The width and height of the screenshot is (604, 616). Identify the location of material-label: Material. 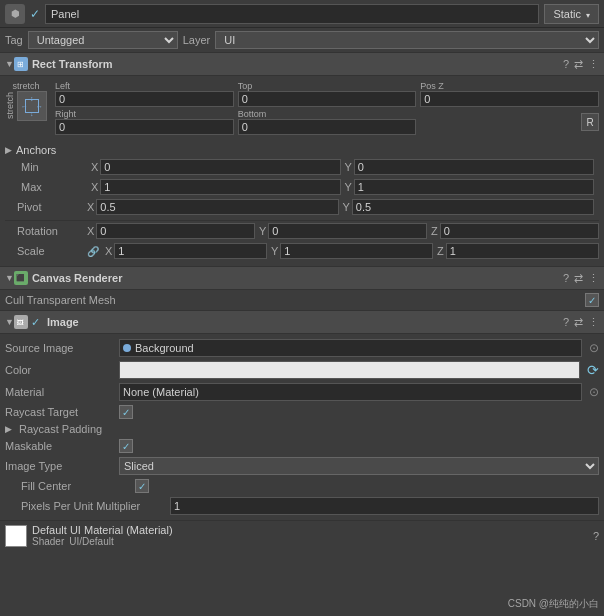
(60, 392).